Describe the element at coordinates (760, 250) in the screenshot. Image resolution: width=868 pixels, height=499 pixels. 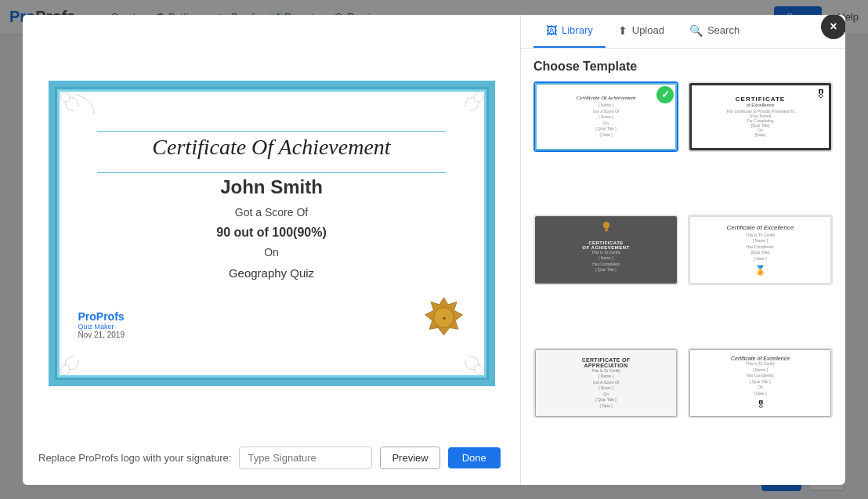
I see `template-card-4: Certificate of Excellence This Is To Cer…` at that location.